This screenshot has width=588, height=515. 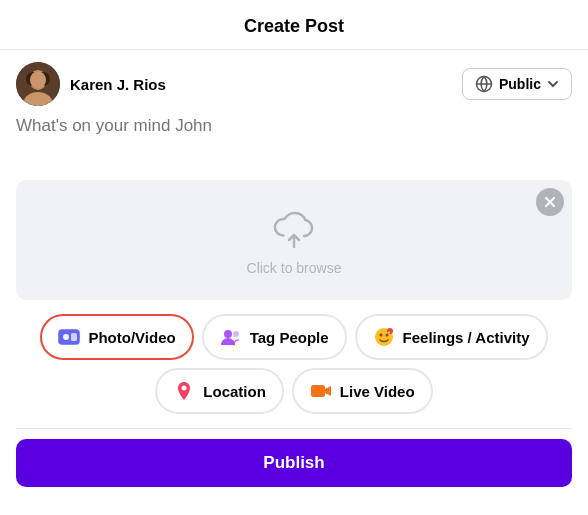 What do you see at coordinates (553, 84) in the screenshot?
I see `chevron-down-icon` at bounding box center [553, 84].